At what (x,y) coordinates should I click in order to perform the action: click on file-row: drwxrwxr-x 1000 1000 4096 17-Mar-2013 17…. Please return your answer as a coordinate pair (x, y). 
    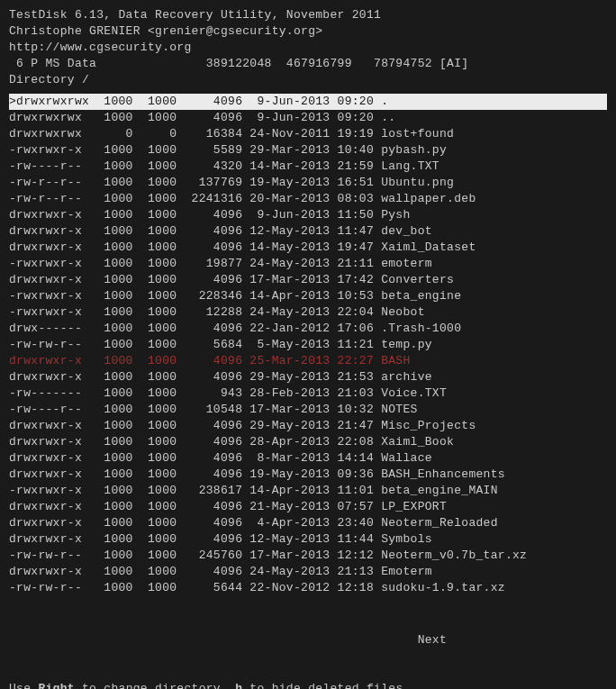
    Looking at the image, I should click on (308, 280).